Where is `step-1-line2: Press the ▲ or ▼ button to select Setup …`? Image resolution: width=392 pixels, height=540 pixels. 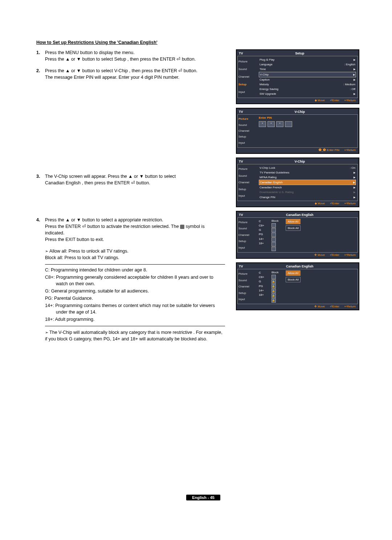 step-1-line2: Press the ▲ or ▼ button to select Setup … is located at coordinates (121, 59).